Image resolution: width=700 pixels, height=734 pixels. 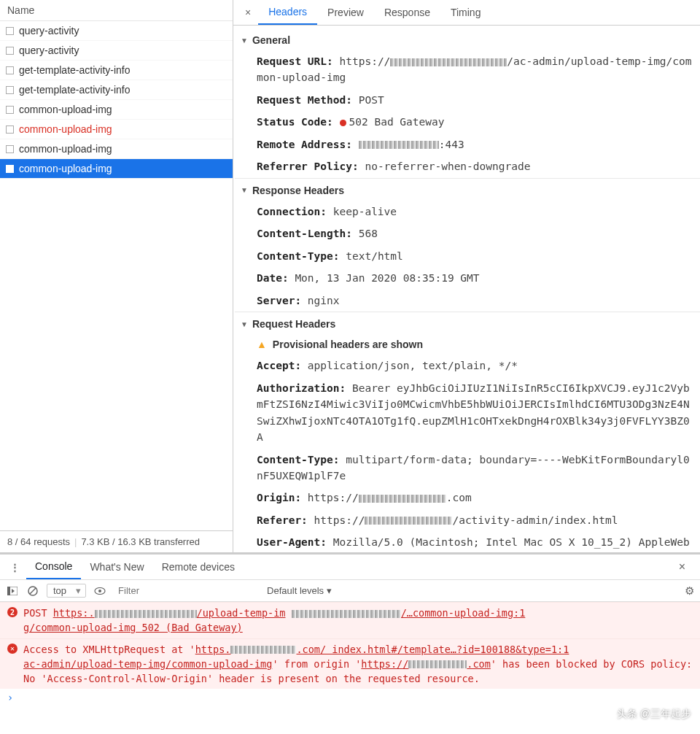 What do you see at coordinates (467, 190) in the screenshot?
I see `section-response-headers: ▼Response Headers` at bounding box center [467, 190].